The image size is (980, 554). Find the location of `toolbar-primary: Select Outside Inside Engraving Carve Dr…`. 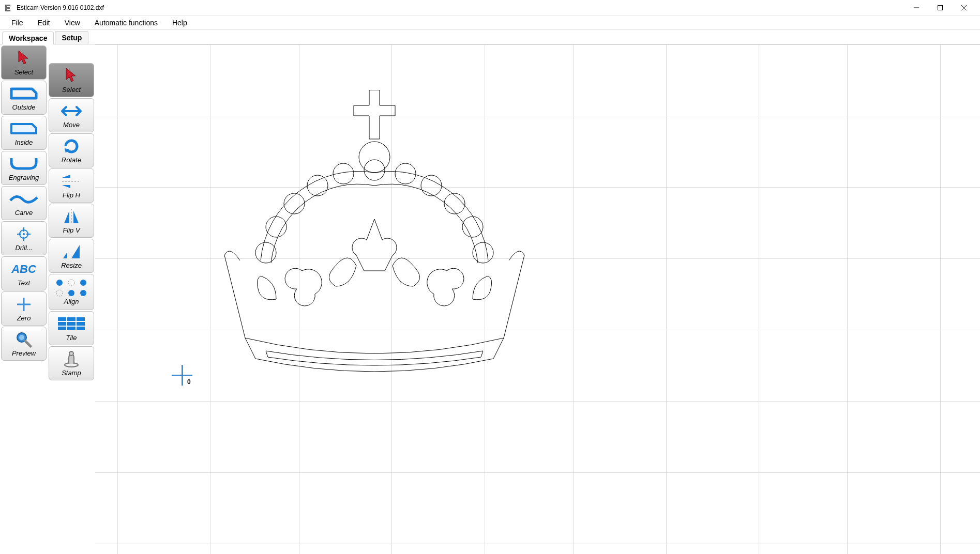

toolbar-primary: Select Outside Inside Engraving Carve Dr… is located at coordinates (24, 299).